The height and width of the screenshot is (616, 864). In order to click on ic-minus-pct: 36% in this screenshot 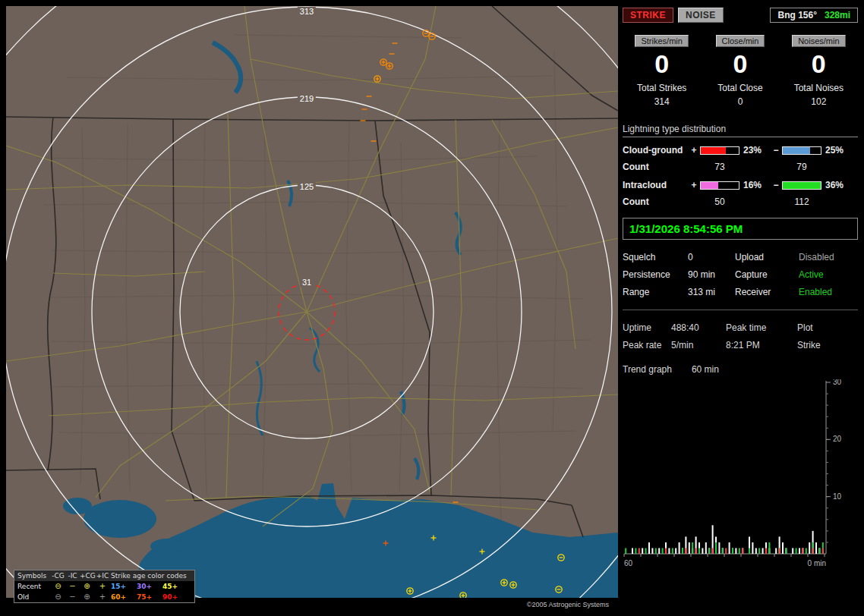, I will do `click(838, 185)`.